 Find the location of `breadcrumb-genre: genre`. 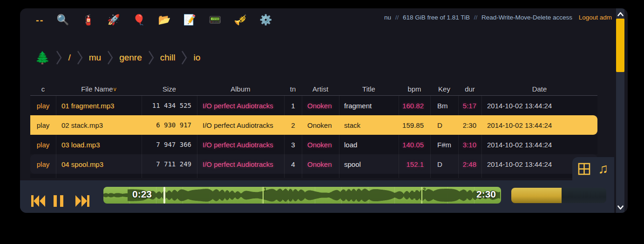

breadcrumb-genre: genre is located at coordinates (130, 58).